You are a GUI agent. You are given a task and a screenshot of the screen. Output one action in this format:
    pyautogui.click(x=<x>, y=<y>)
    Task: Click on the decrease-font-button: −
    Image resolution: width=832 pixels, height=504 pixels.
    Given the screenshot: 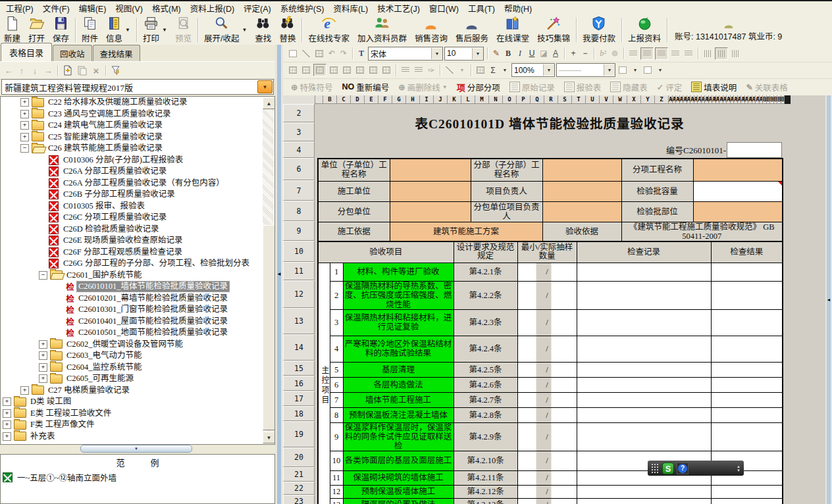 What is the action you would take?
    pyautogui.click(x=585, y=53)
    